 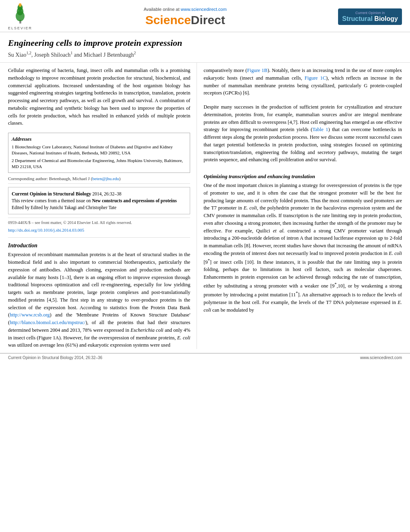 I want to click on edited-by: Edited by Edited by Junichi Takagi and C…, so click(x=64, y=207).